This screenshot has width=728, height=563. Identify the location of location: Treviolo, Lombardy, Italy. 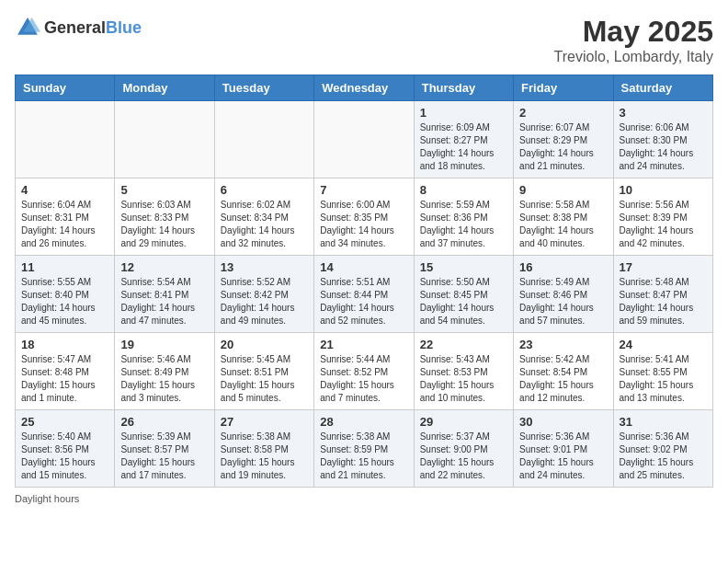
(634, 57).